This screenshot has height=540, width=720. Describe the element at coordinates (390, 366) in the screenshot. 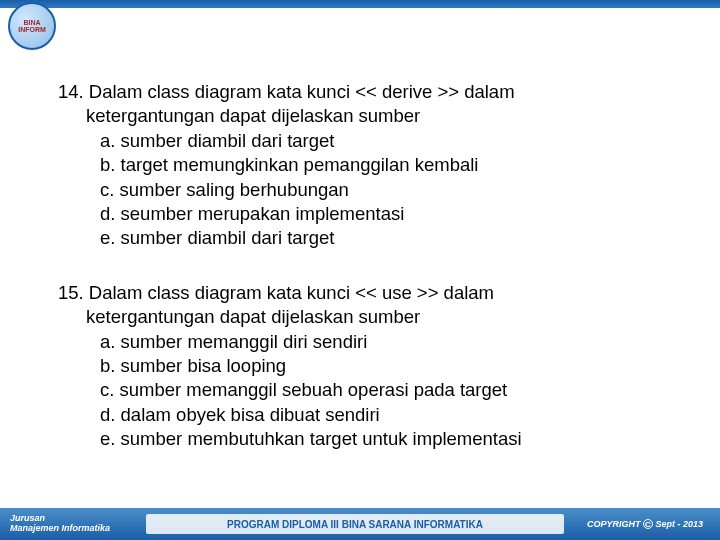

I see `option-b: b. sumber bisa looping` at that location.